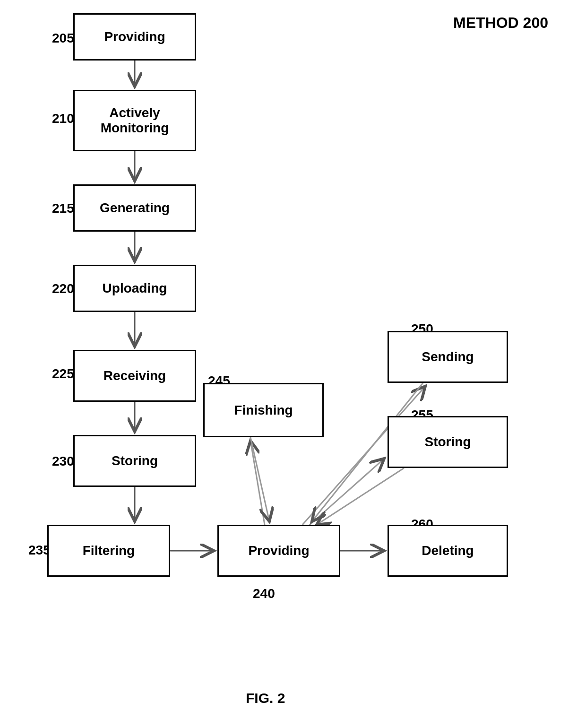 The height and width of the screenshot is (728, 586). I want to click on method-title: METHOD 200, so click(501, 23).